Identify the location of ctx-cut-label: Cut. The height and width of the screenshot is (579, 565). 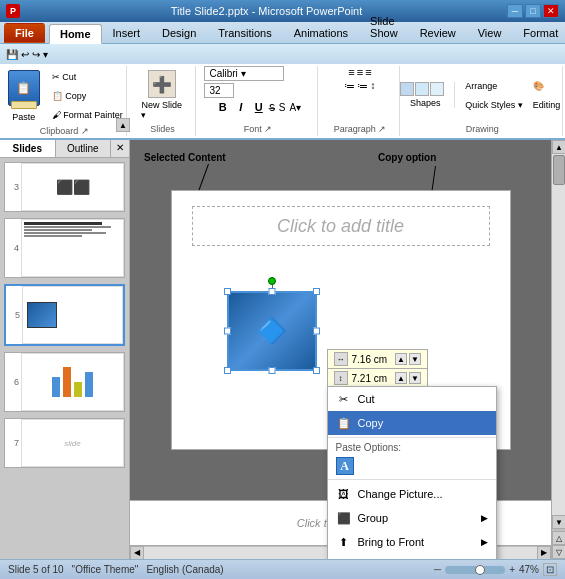
(366, 399).